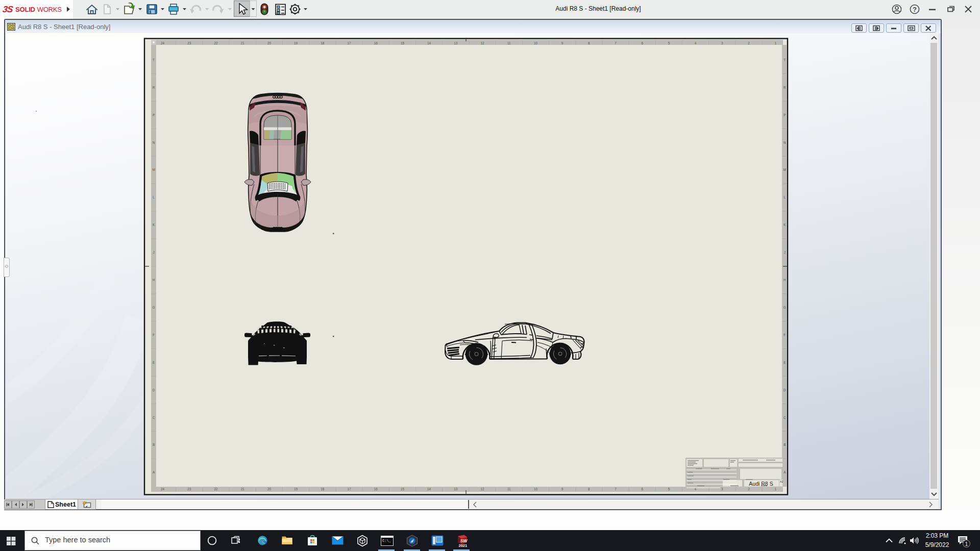  I want to click on svg-text: Audi R8 S, so click(761, 484).